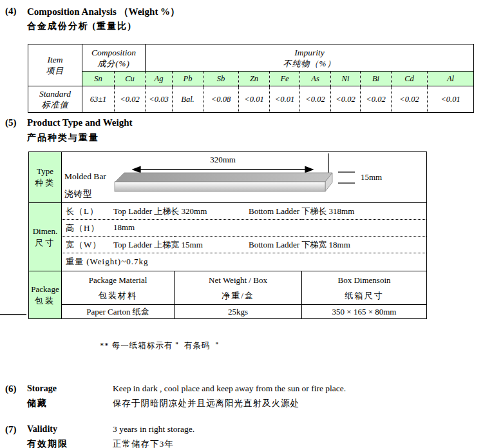 The image size is (483, 448). I want to click on element-header: Ag, so click(159, 79).